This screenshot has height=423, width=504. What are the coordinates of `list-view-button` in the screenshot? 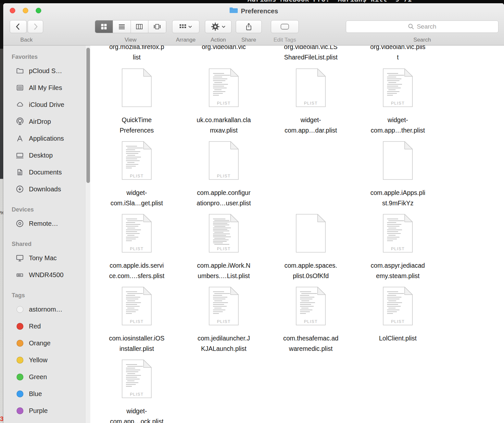 It's located at (122, 27).